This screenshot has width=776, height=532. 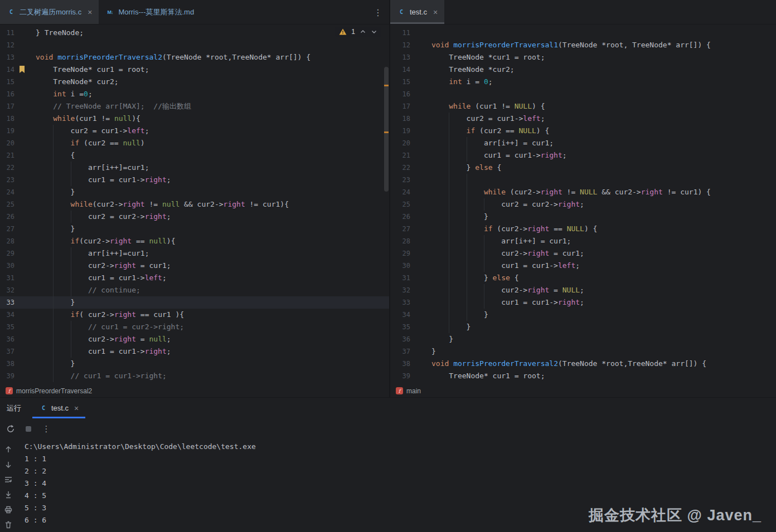 I want to click on gutter: 26, so click(x=411, y=217).